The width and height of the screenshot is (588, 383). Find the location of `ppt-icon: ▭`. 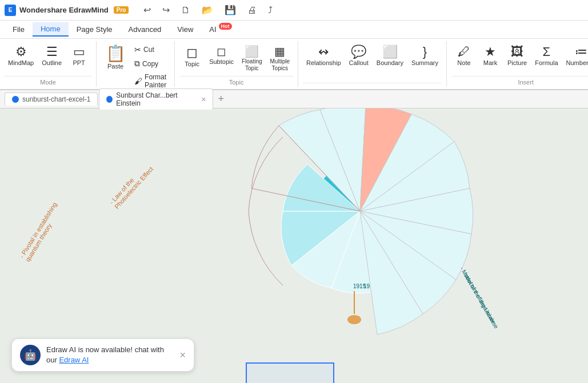

ppt-icon: ▭ is located at coordinates (79, 52).